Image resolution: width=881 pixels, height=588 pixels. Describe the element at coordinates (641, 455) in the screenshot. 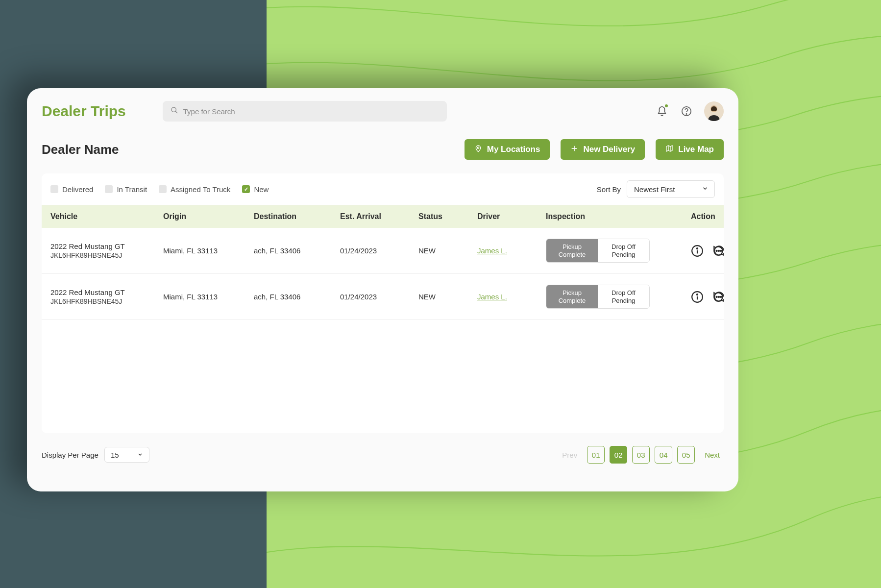

I see `pager: Prev 0102030405 Next` at that location.